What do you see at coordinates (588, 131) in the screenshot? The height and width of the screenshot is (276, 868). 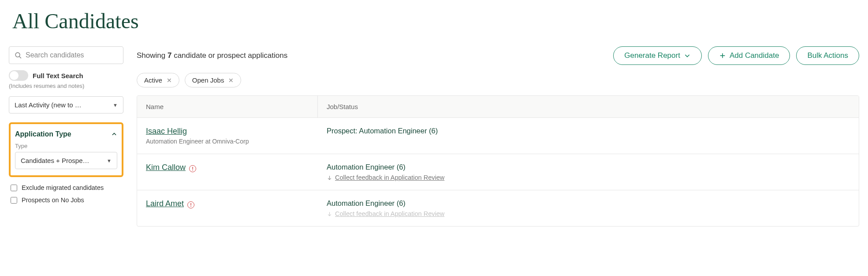 I see `job-status: Prospect: Automation Engineer (6)` at bounding box center [588, 131].